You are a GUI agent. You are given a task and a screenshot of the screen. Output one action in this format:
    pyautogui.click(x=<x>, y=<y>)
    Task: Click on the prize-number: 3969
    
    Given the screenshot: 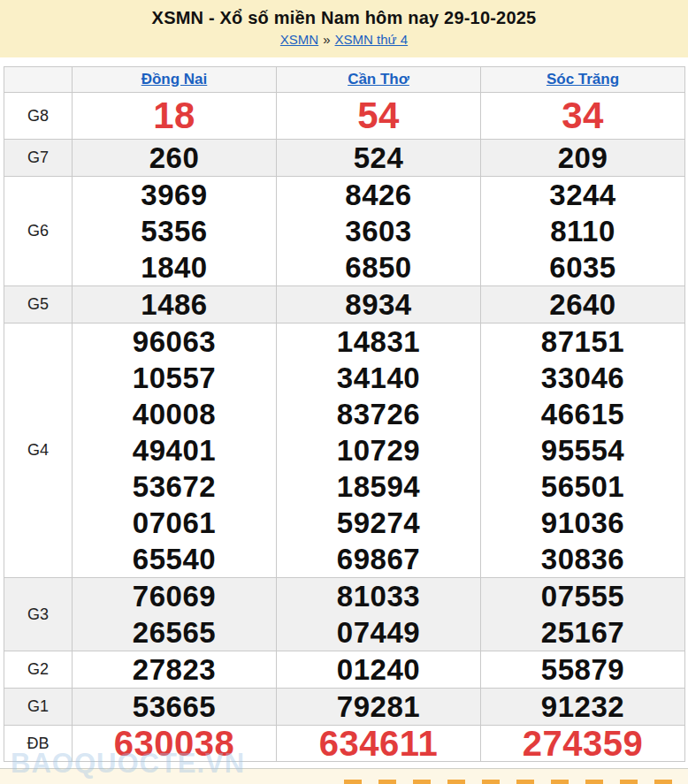 What is the action you would take?
    pyautogui.click(x=174, y=194)
    